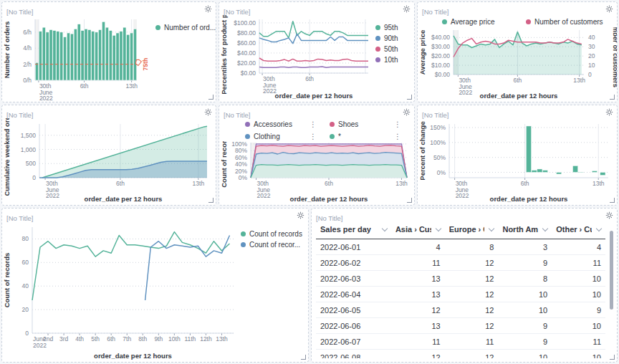 The height and width of the screenshot is (364, 619). What do you see at coordinates (186, 27) in the screenshot?
I see `legend-item-number-of-ord: Number of ord...` at bounding box center [186, 27].